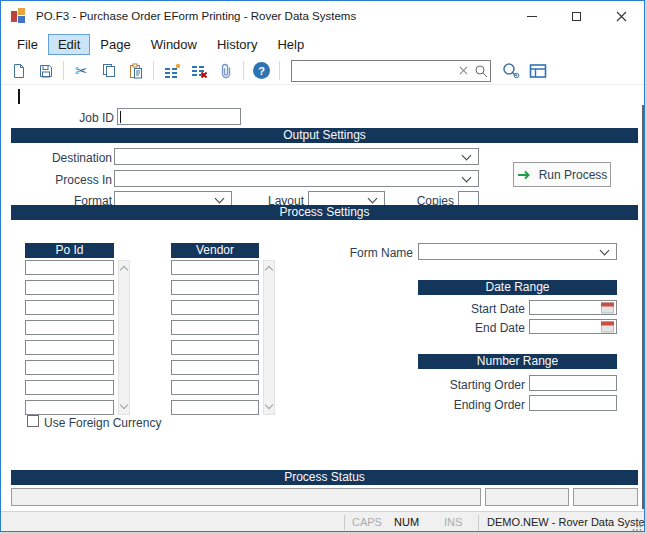 Image resolution: width=647 pixels, height=534 pixels. What do you see at coordinates (172, 71) in the screenshot?
I see `add-rows-button` at bounding box center [172, 71].